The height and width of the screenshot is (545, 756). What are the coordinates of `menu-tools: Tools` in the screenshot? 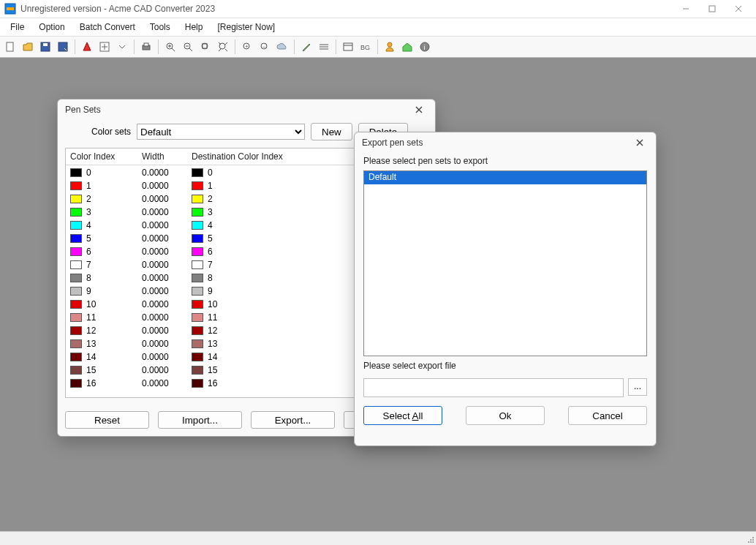 It's located at (160, 27).